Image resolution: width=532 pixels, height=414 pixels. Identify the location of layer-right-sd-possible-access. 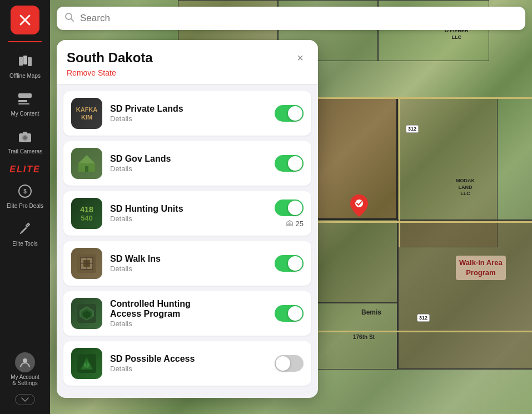
(289, 363).